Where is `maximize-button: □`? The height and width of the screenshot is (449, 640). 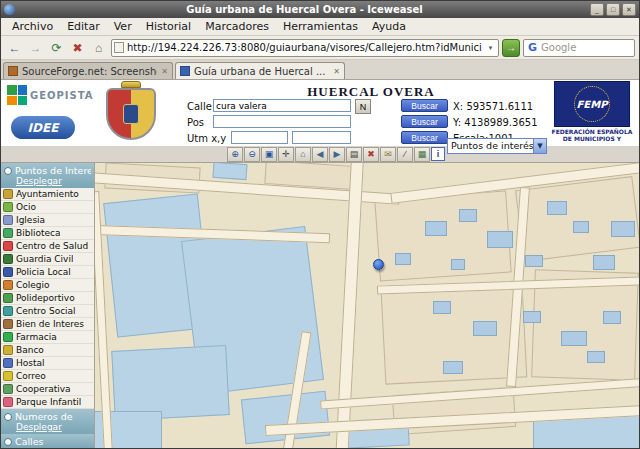
maximize-button: □ is located at coordinates (613, 10).